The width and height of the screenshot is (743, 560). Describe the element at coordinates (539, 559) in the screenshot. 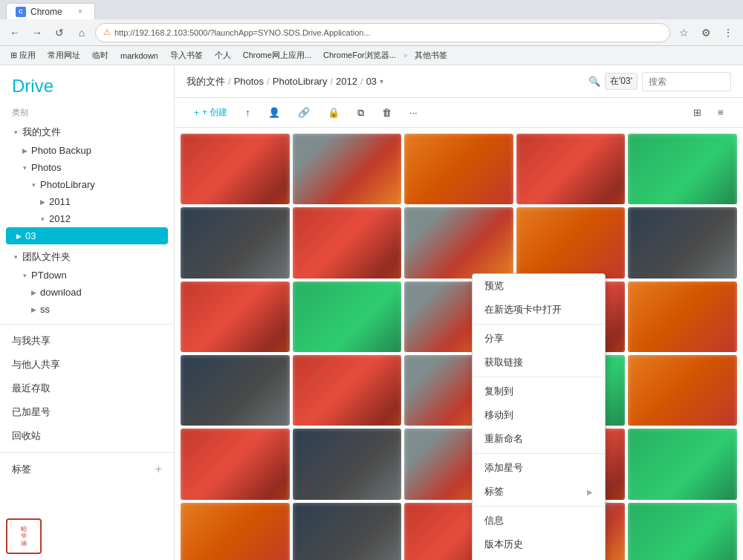

I see `context-menu-item: 制作副本` at that location.